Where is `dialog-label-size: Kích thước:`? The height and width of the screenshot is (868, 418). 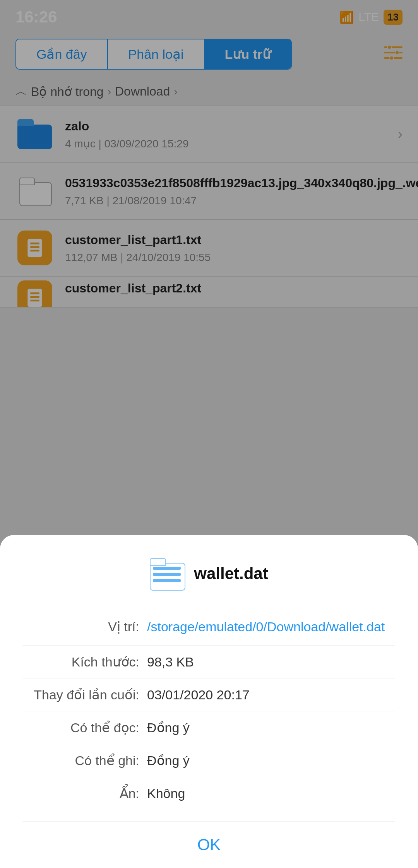
dialog-label-size: Kích thước: is located at coordinates (85, 662).